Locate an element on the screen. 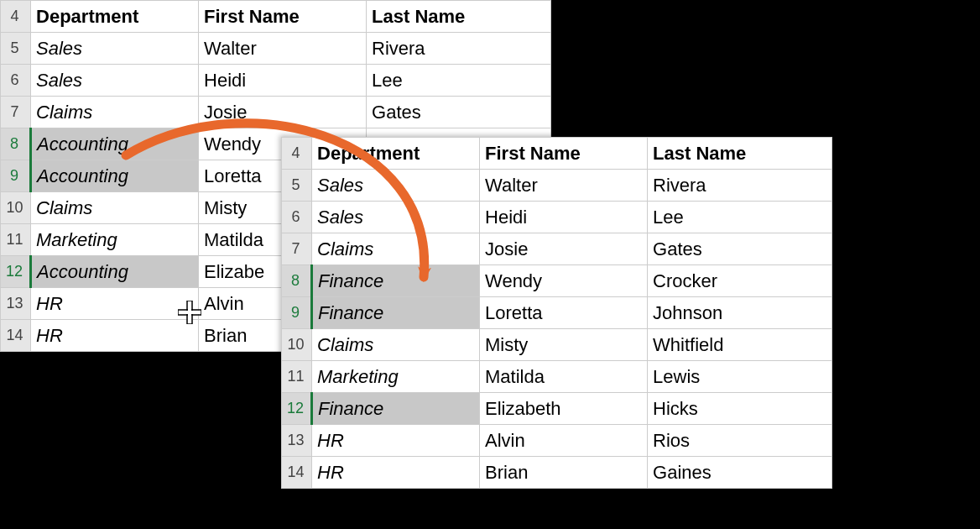 This screenshot has height=529, width=980. after-row: 10ClaimsMistyWhitfield is located at coordinates (557, 345).